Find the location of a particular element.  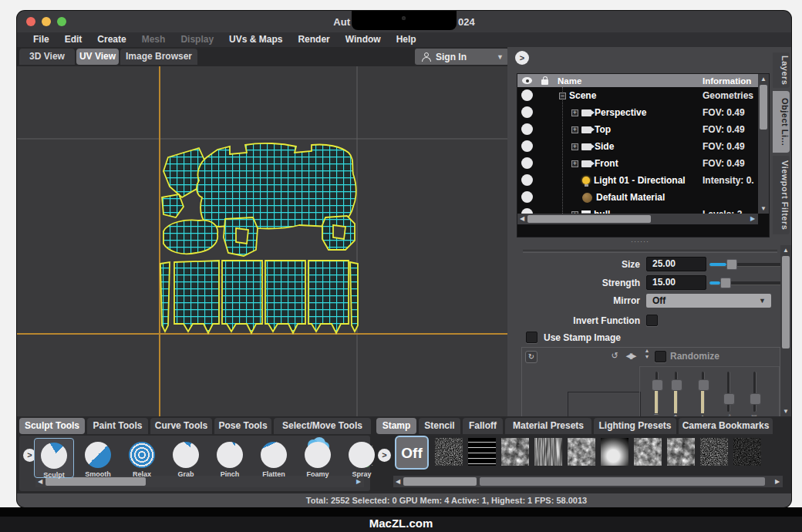

side-tab-object-li-: Object Li... is located at coordinates (781, 122).